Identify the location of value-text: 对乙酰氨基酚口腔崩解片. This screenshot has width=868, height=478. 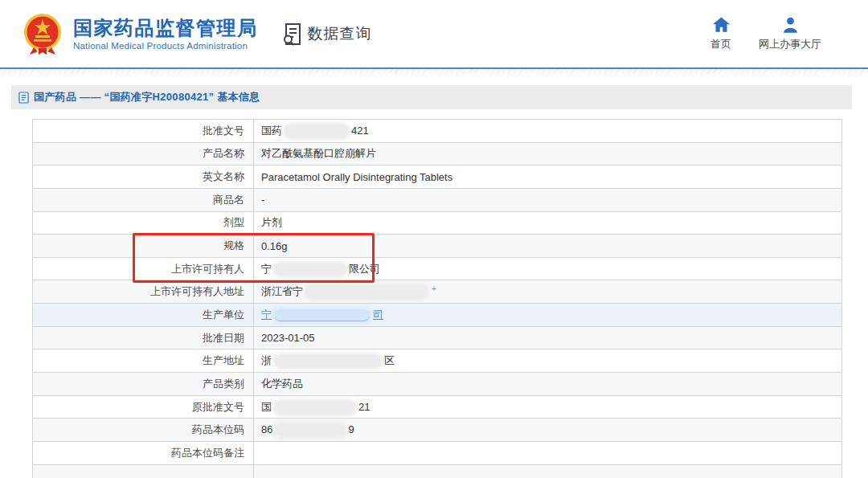
(318, 153).